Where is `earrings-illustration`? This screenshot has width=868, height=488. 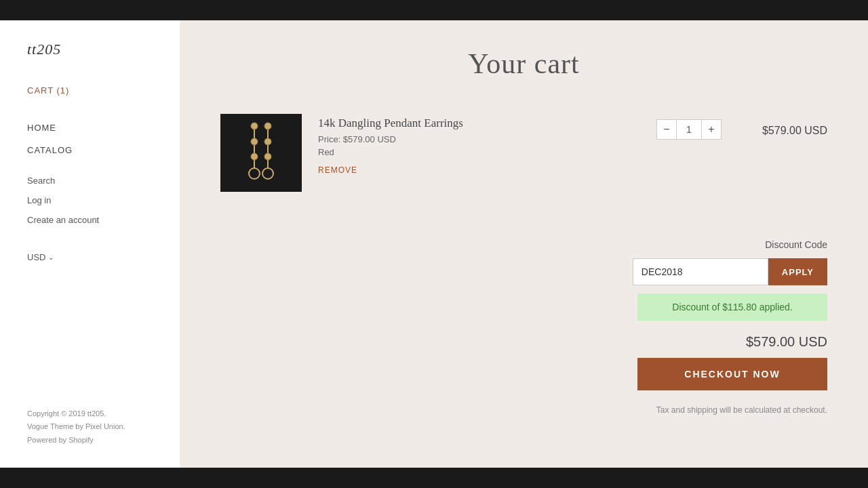
earrings-illustration is located at coordinates (261, 153).